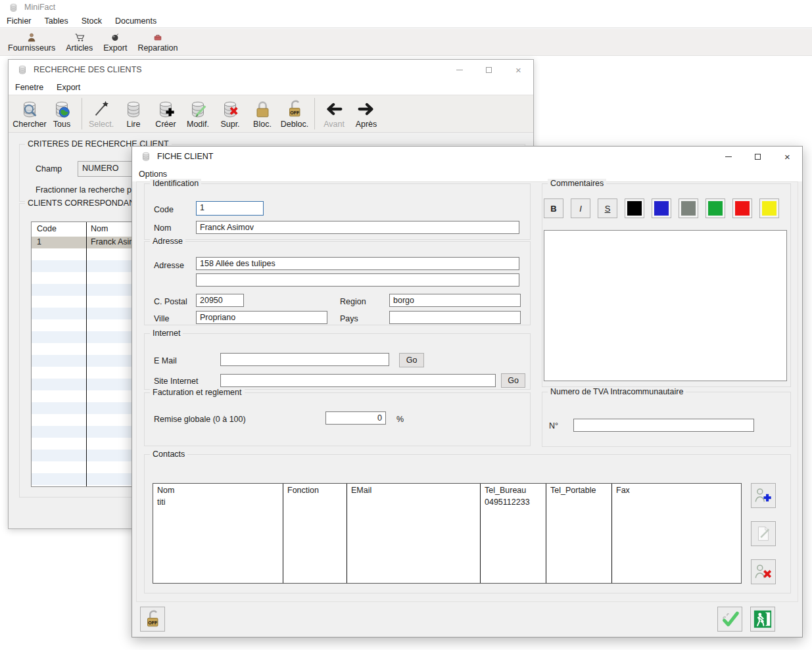  What do you see at coordinates (92, 21) in the screenshot?
I see `menu-stock: Stock` at bounding box center [92, 21].